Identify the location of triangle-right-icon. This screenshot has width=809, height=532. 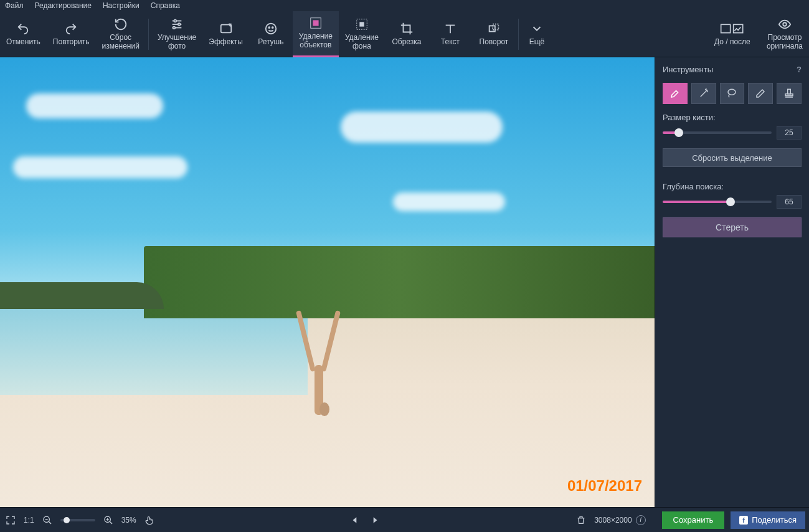
(375, 520).